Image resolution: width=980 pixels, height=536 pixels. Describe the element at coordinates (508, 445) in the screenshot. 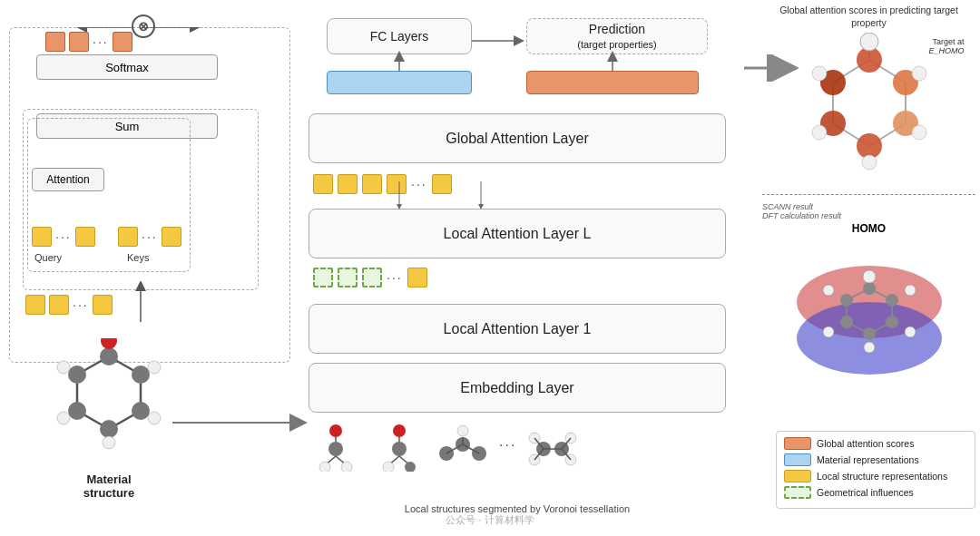

I see `fragment-dots: ···` at that location.